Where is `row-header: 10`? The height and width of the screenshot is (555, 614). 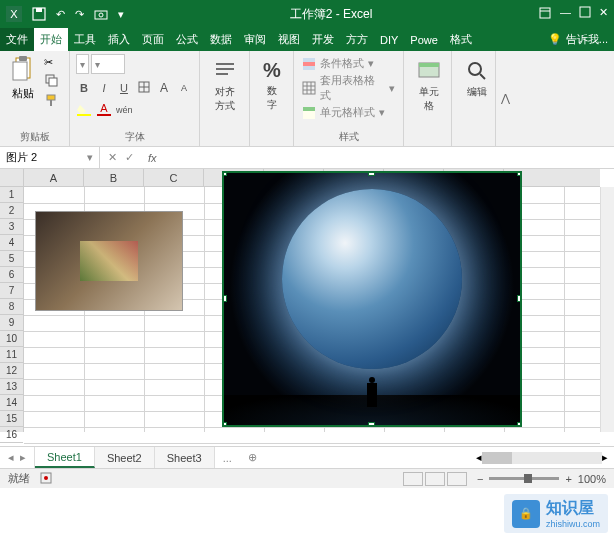
row-header: 10 is located at coordinates (12, 339).